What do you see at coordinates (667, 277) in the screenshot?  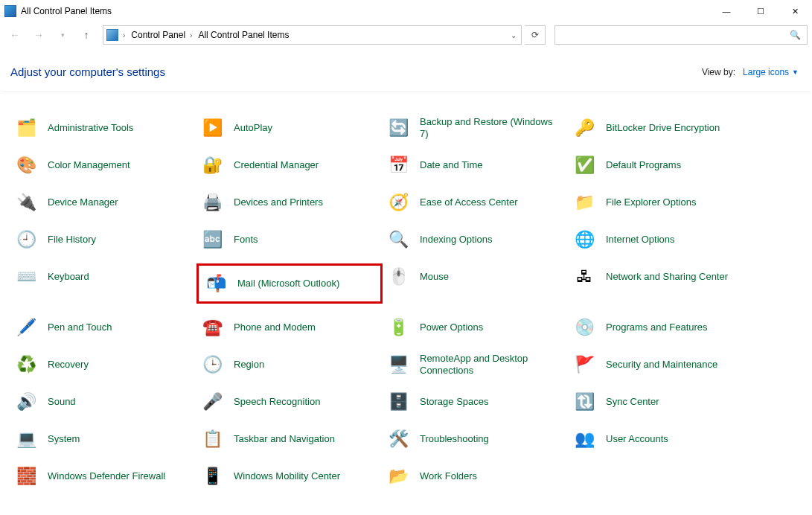 I see `item-label: Network and Sharing Center` at bounding box center [667, 277].